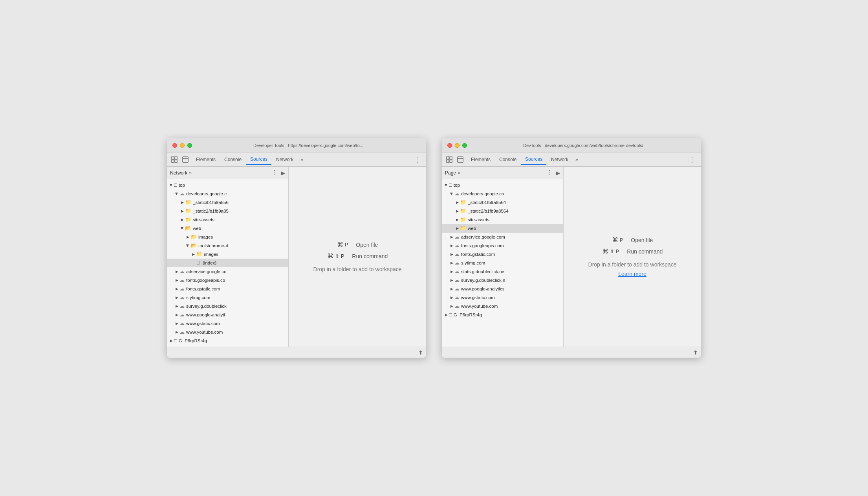 The image size is (868, 496). I want to click on tree-item-adservice-2: ▶ ☁ adservice.google.com, so click(503, 237).